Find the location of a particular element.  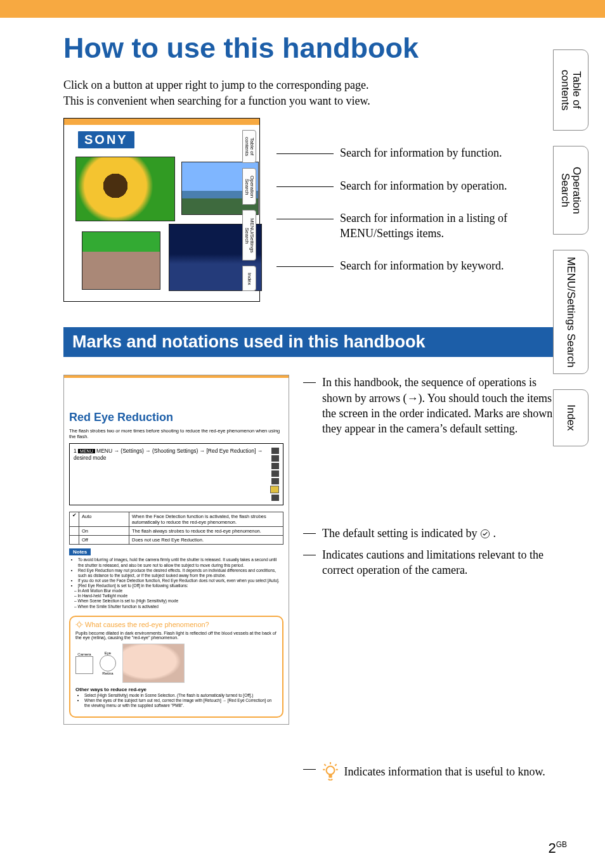

intro-text: Click on a button at upper right to jump… is located at coordinates (315, 93).